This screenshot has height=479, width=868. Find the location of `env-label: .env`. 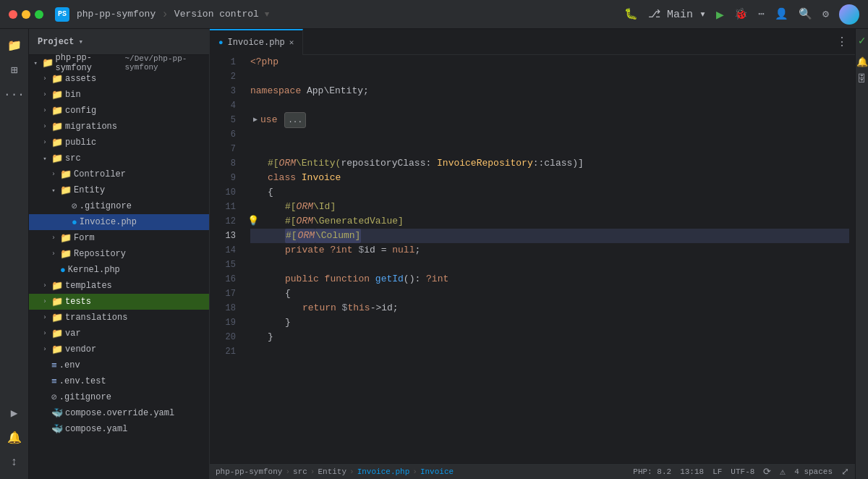

env-label: .env is located at coordinates (69, 365).